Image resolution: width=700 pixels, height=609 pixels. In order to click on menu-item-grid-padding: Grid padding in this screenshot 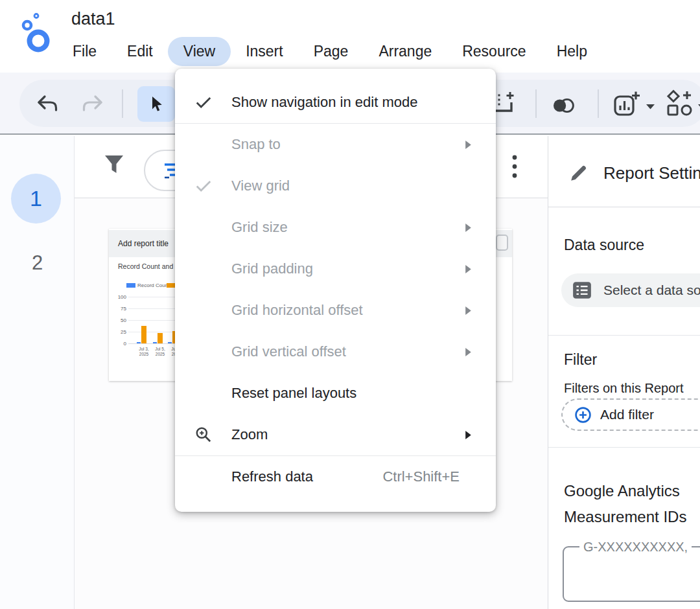, I will do `click(336, 269)`.